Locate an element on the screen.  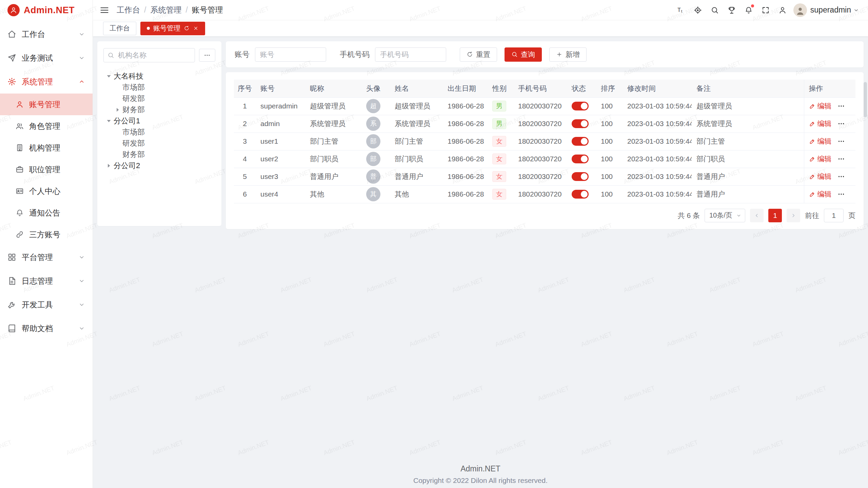
page-number-current: 1 is located at coordinates (775, 216).